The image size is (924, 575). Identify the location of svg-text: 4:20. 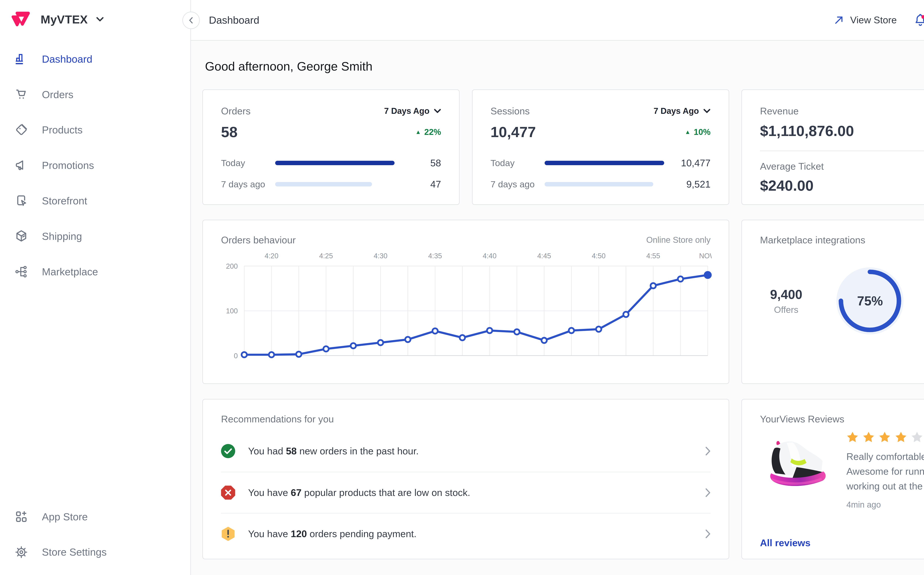
(271, 256).